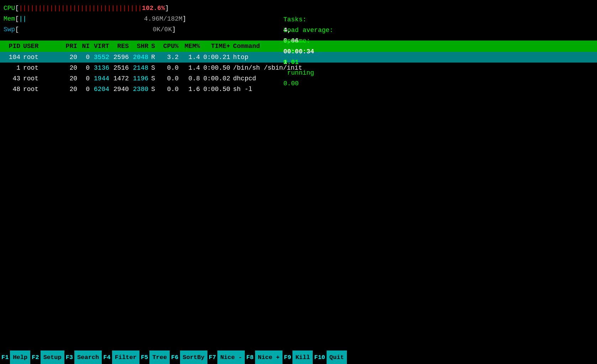 The width and height of the screenshot is (597, 364). What do you see at coordinates (192, 46) in the screenshot?
I see `col-header-mem: MEM%` at bounding box center [192, 46].